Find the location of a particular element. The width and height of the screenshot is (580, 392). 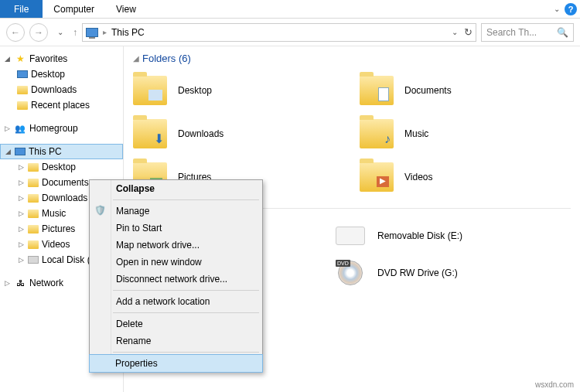

ctx-map-network-drive: Map network drive... is located at coordinates (176, 245).